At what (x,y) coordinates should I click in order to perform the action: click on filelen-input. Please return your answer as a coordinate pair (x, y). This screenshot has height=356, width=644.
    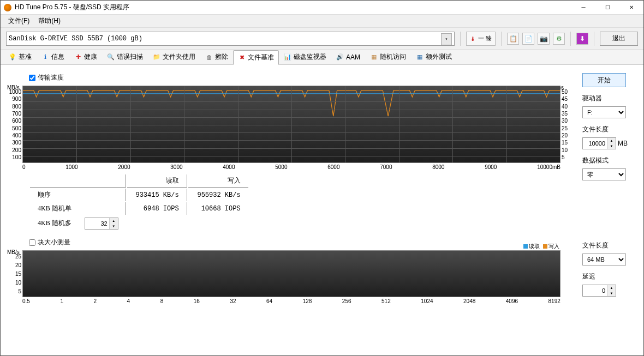
    Looking at the image, I should click on (595, 143).